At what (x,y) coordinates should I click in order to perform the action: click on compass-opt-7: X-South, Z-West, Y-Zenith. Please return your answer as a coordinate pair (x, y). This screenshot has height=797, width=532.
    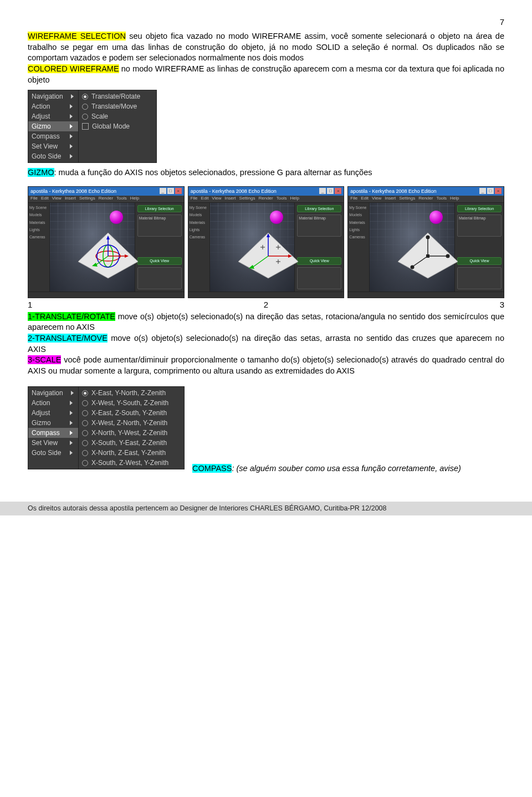
    Looking at the image, I should click on (131, 463).